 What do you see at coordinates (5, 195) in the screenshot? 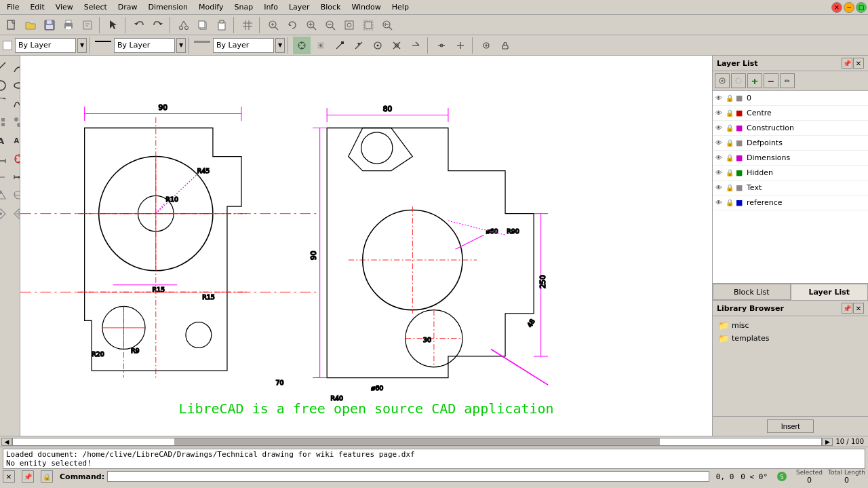
I see `entity-tool` at bounding box center [5, 195].